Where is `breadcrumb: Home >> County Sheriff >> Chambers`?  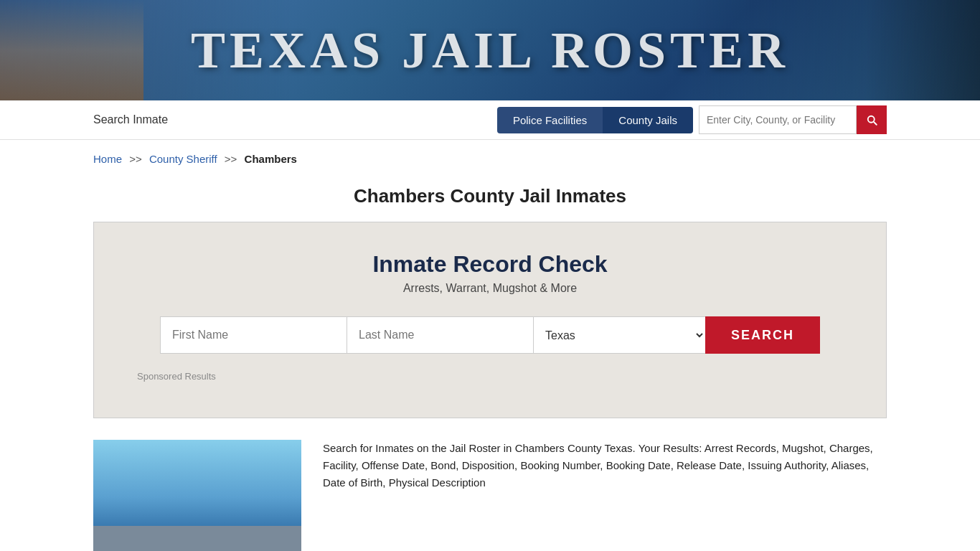 breadcrumb: Home >> County Sheriff >> Chambers is located at coordinates (490, 159).